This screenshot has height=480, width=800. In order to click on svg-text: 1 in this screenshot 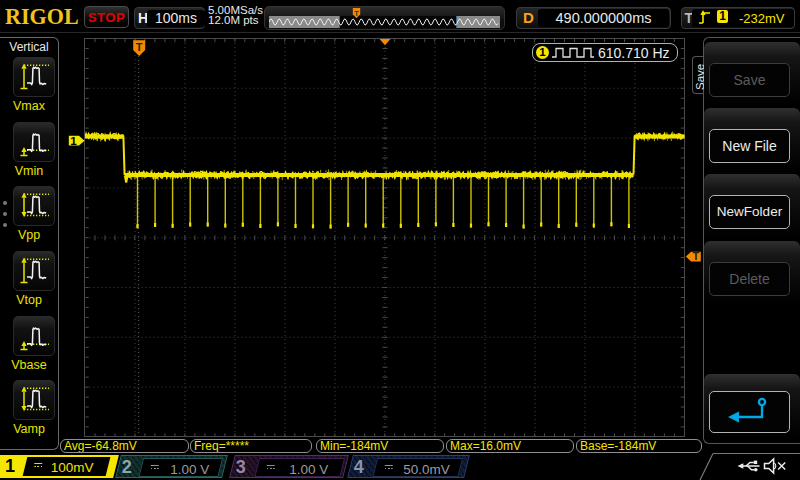, I will do `click(74, 141)`.